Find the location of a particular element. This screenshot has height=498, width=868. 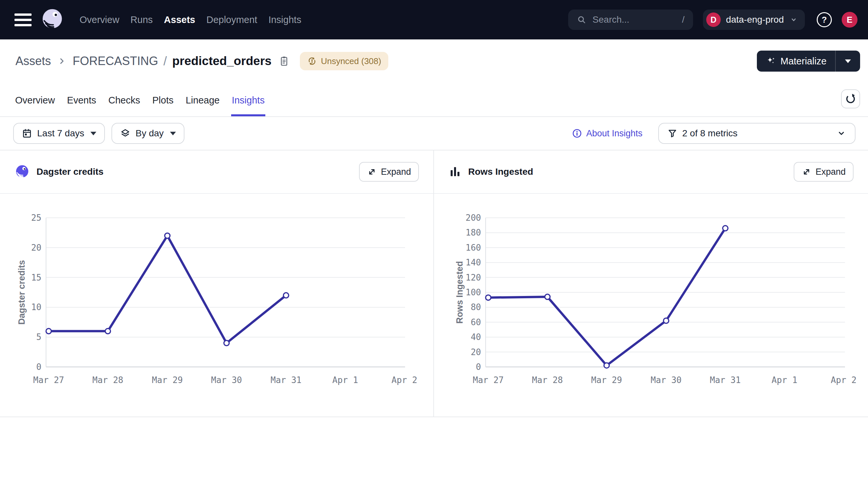

layers-icon is located at coordinates (125, 133).